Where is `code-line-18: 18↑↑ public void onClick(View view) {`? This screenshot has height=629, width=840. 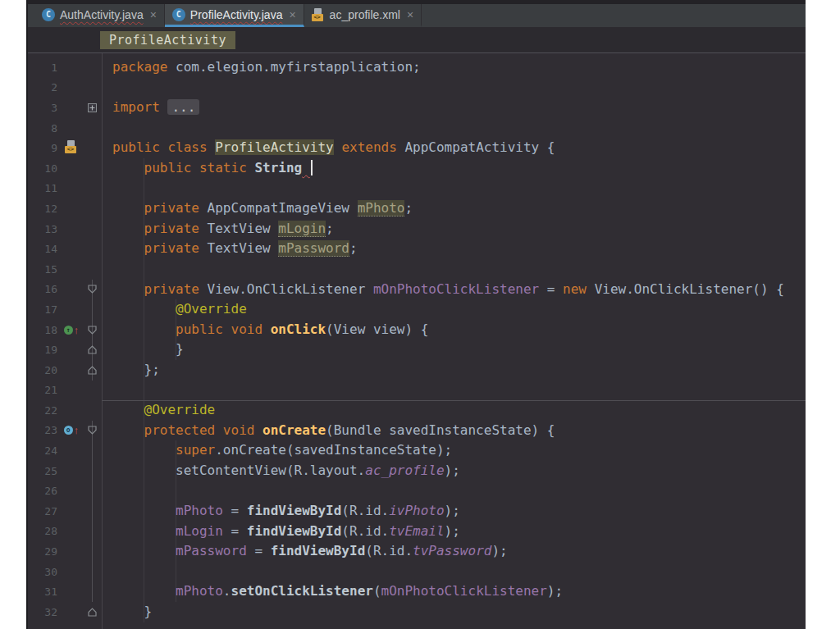 code-line-18: 18↑↑ public void onClick(View view) { is located at coordinates (417, 330).